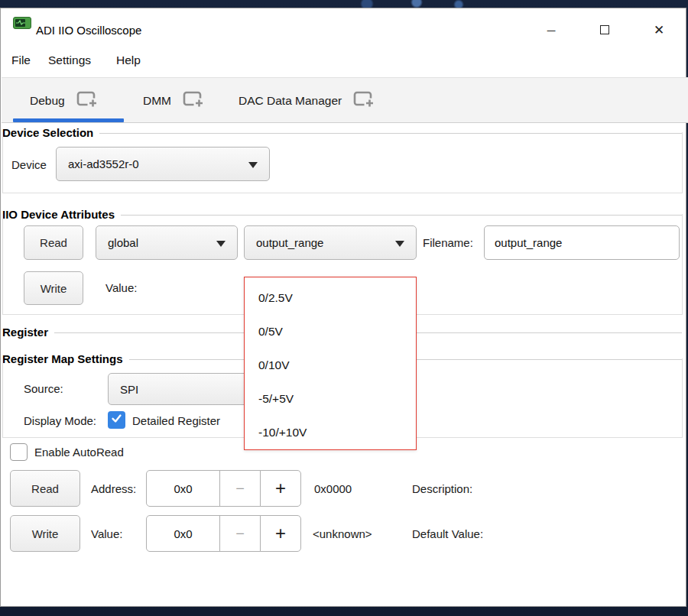  What do you see at coordinates (163, 164) in the screenshot?
I see `device-combobox: axi-ad3552r-0` at bounding box center [163, 164].